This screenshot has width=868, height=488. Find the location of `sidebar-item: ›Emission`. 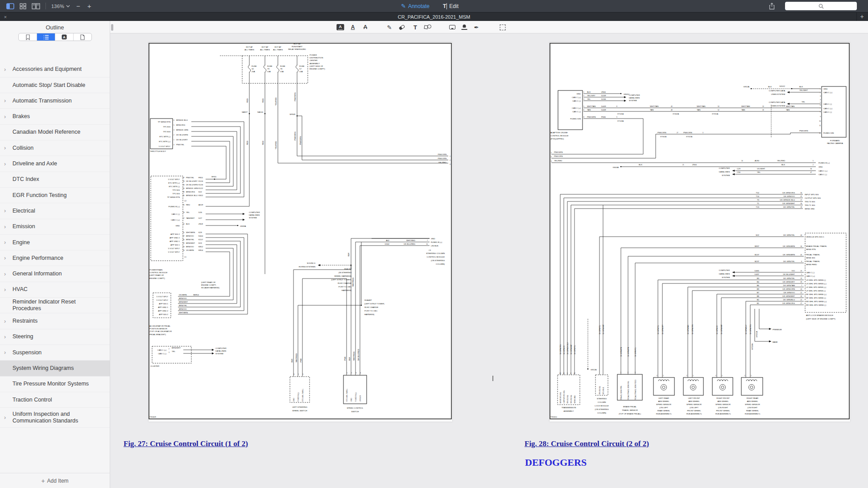

sidebar-item: ›Emission is located at coordinates (55, 227).